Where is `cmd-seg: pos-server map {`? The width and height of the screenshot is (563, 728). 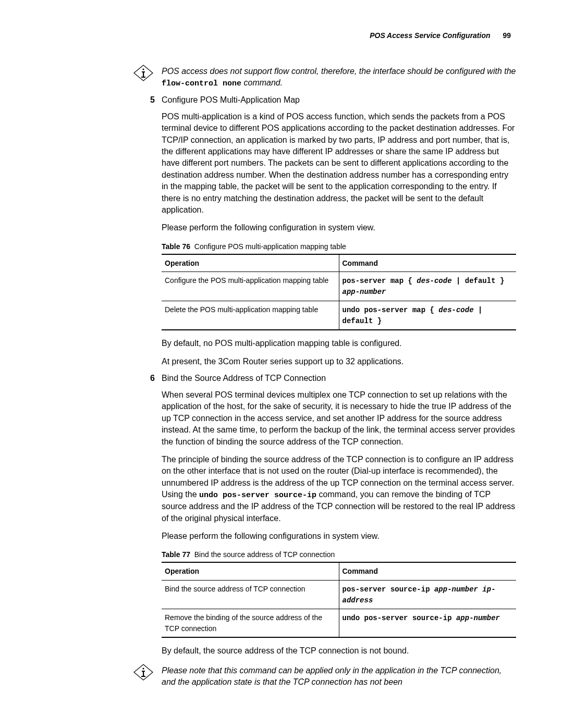
cmd-seg: pos-server map { is located at coordinates (380, 281).